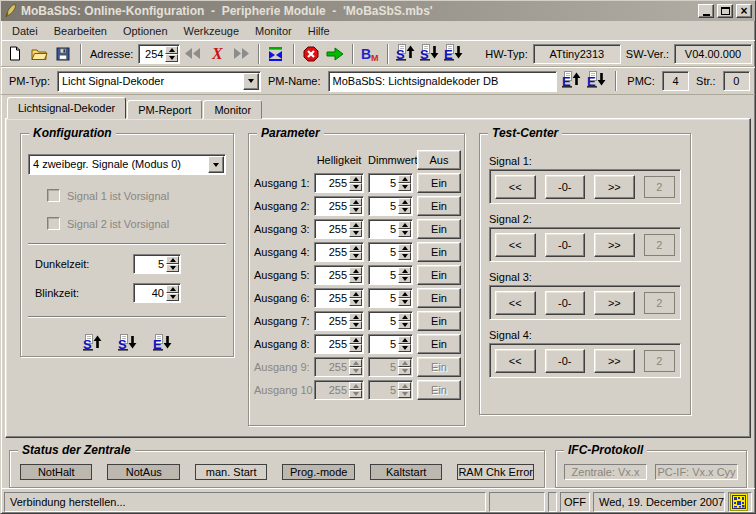 This screenshot has width=756, height=514. Describe the element at coordinates (159, 54) in the screenshot. I see `adresse-spinner: 254` at that location.